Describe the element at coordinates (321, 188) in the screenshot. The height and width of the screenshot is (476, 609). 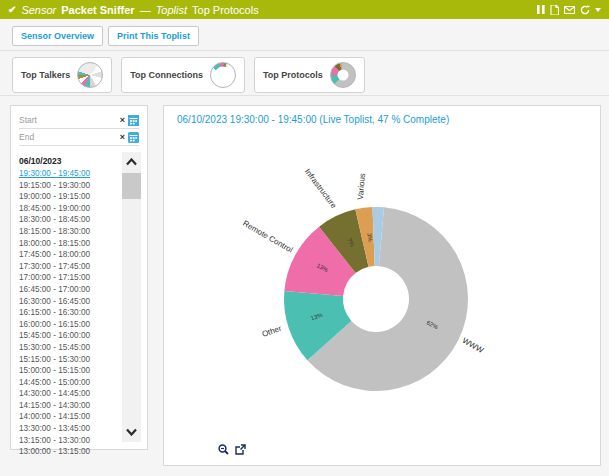
I see `slice-category-label: Infrastructure` at that location.